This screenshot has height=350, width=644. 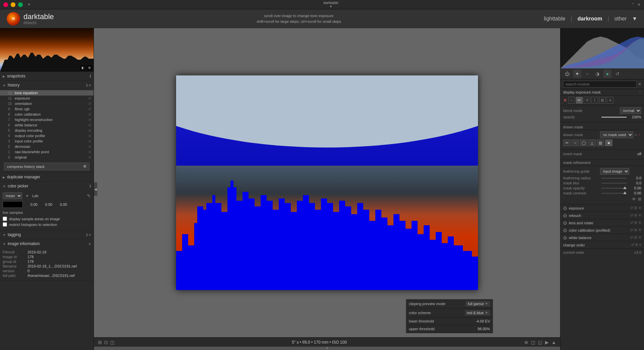 I want to click on tagging-header: tagging ℹ ≡, so click(x=47, y=235).